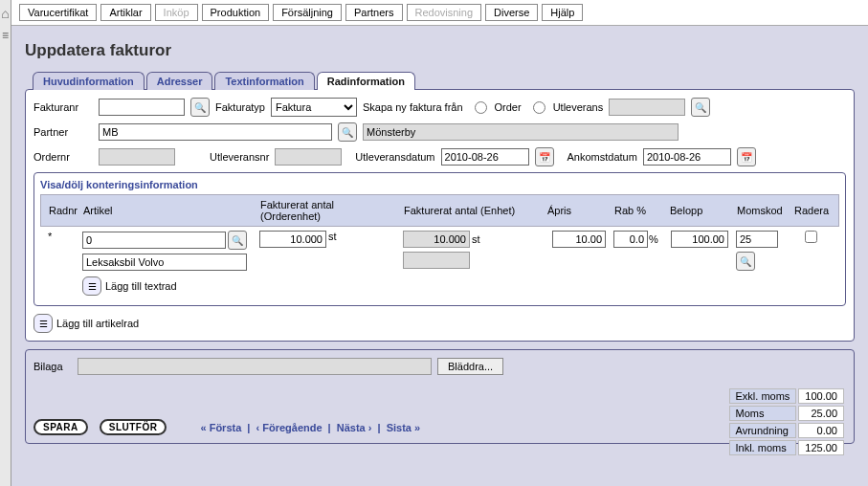 The width and height of the screenshot is (868, 486). What do you see at coordinates (440, 51) in the screenshot?
I see `page-title: Uppdatera fakturor` at bounding box center [440, 51].